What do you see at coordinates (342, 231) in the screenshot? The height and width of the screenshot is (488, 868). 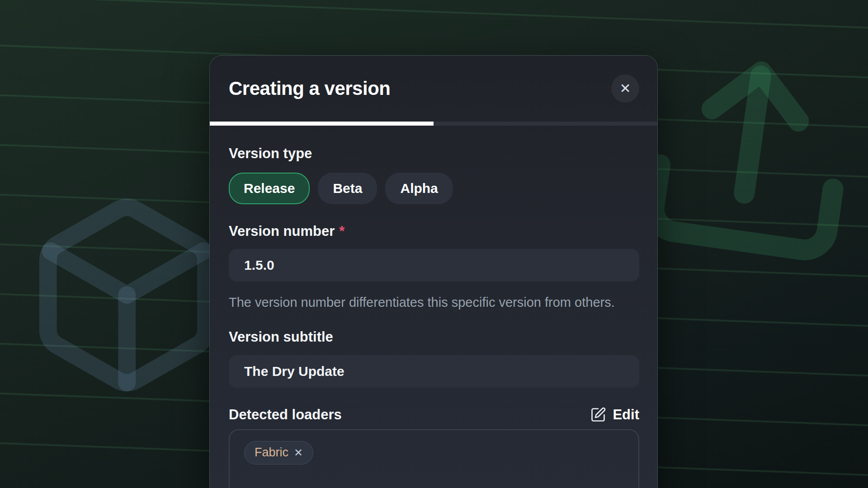 I see `required-asterisk: *` at bounding box center [342, 231].